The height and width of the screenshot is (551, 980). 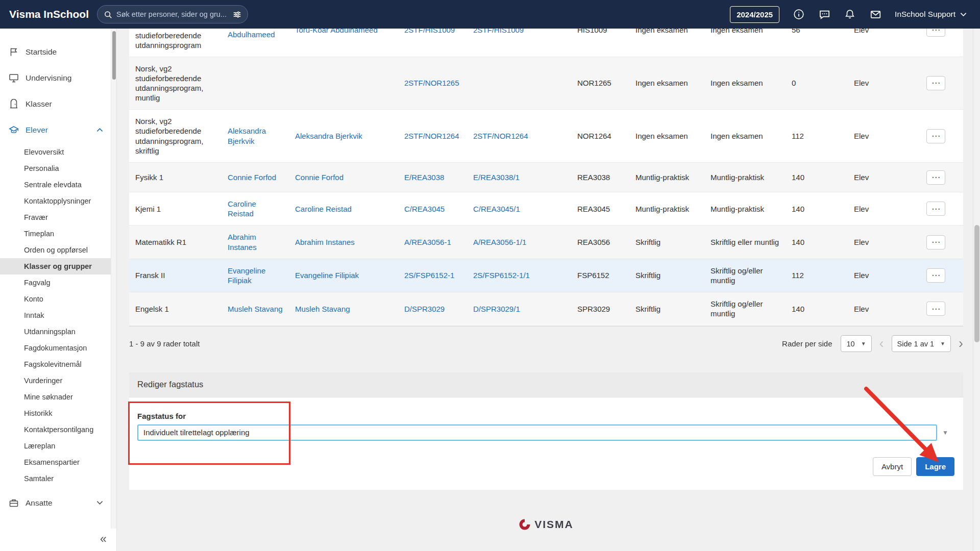 What do you see at coordinates (323, 309) in the screenshot?
I see `cell-teacher: Musleh Stavang` at bounding box center [323, 309].